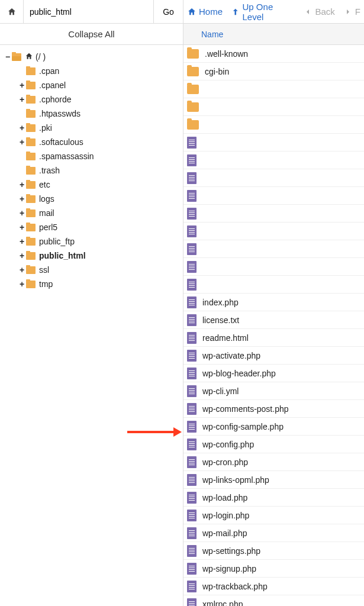  I want to click on file-name-label: .well-known, so click(226, 54).